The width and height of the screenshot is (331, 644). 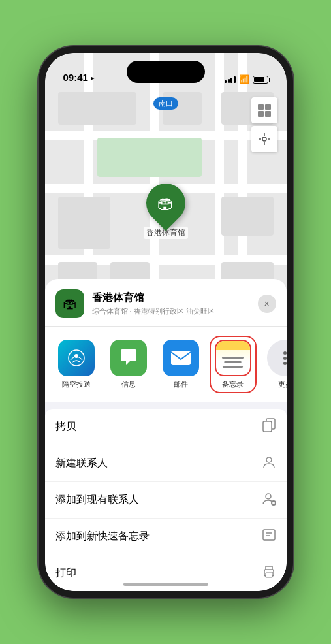 I want to click on add-contact-label: 添加到现有联系人, so click(x=97, y=500).